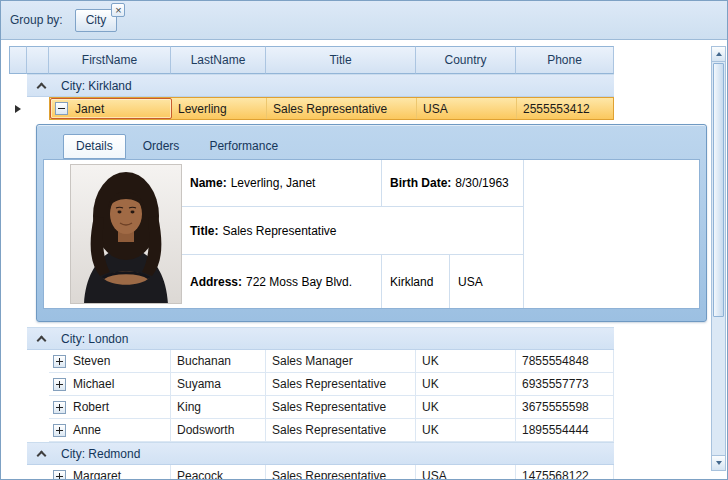 The image size is (728, 480). Describe the element at coordinates (110, 362) in the screenshot. I see `cell-firstname: Steven` at that location.